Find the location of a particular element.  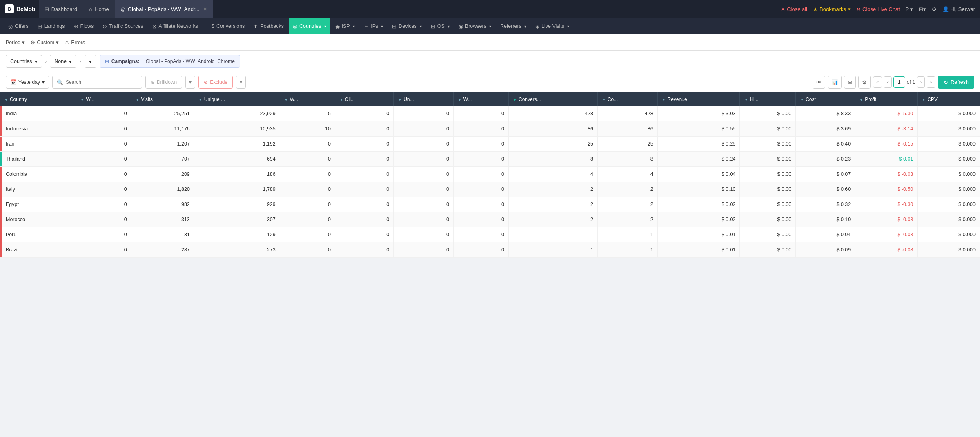

wifi-icon: ◉ is located at coordinates (337, 26).